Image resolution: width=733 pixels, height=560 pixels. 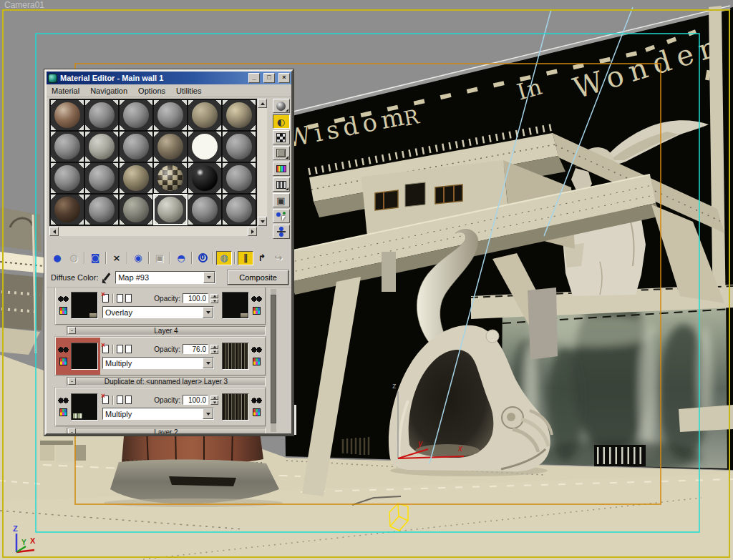 What do you see at coordinates (153, 232) in the screenshot?
I see `sample-horizontal-scrollbar` at bounding box center [153, 232].